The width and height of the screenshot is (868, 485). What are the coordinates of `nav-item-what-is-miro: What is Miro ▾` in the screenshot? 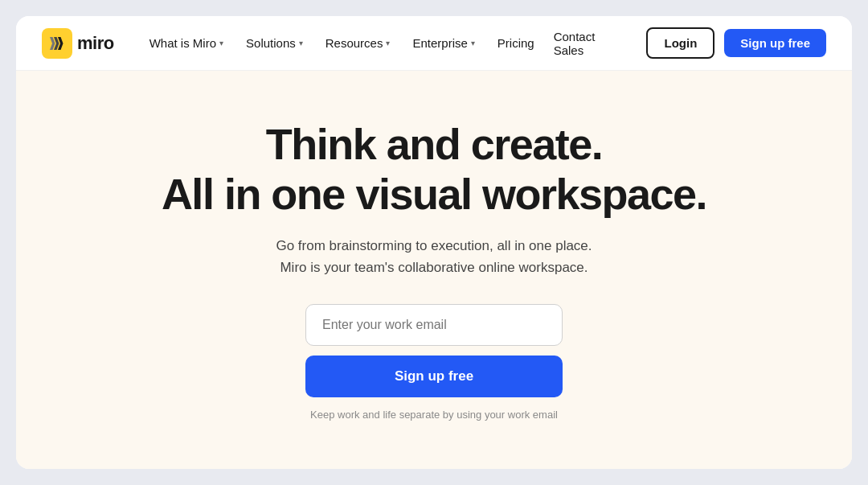 It's located at (186, 43).